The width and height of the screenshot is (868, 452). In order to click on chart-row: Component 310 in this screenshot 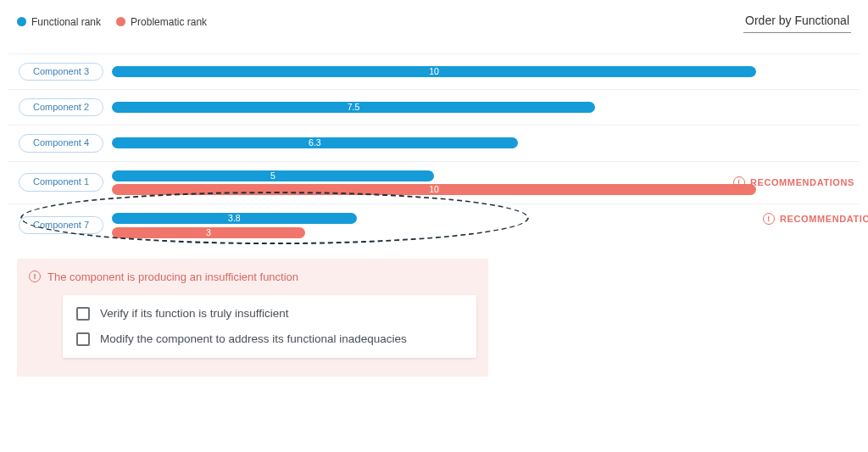, I will do `click(434, 71)`.